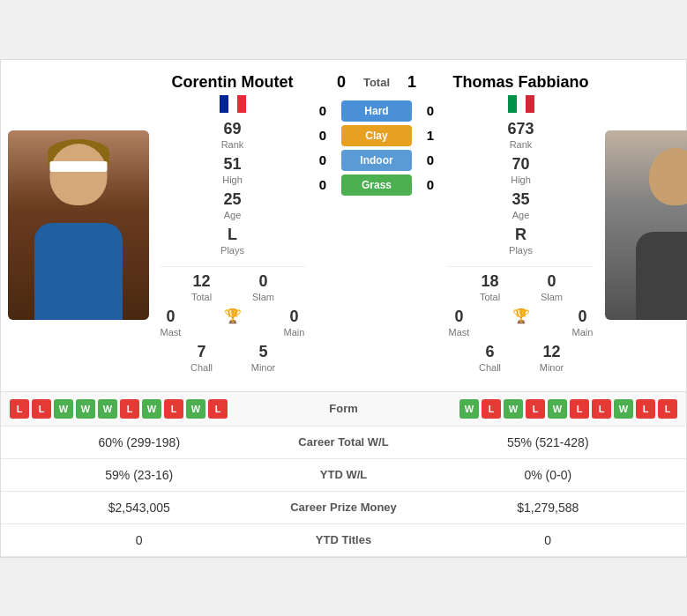 Image resolution: width=687 pixels, height=616 pixels. I want to click on right-player-flag, so click(521, 104).